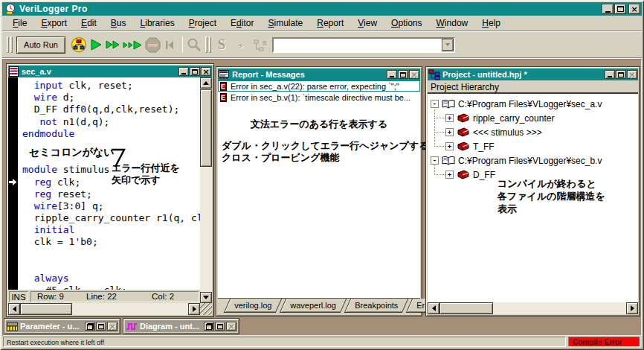  Describe the element at coordinates (62, 326) in the screenshot. I see `parameter-titlebar: Parameter - u... ×` at that location.